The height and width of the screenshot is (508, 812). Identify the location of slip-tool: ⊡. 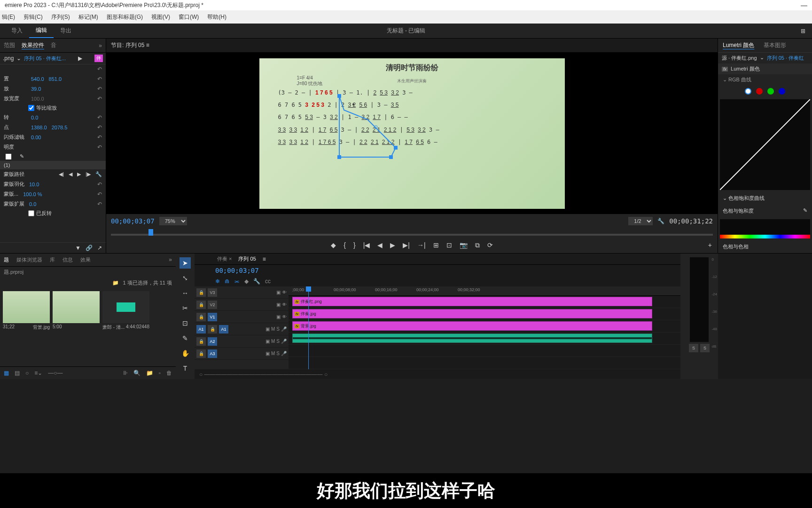
(185, 323).